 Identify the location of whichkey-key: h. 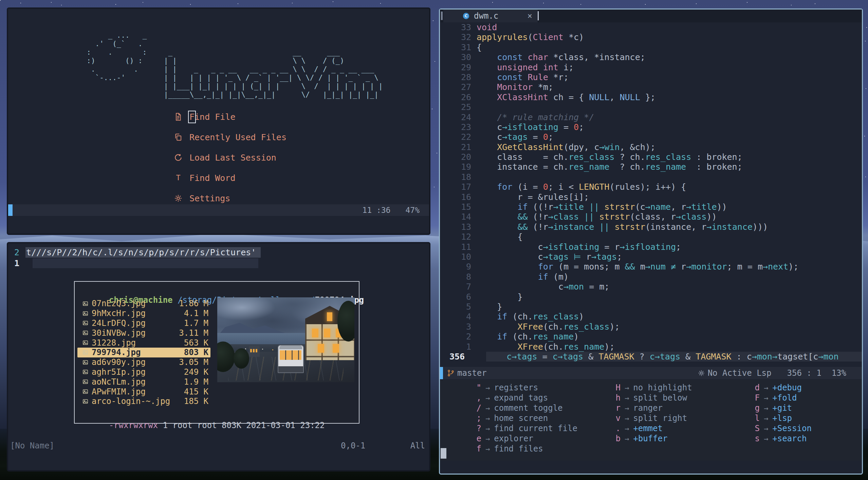
(614, 398).